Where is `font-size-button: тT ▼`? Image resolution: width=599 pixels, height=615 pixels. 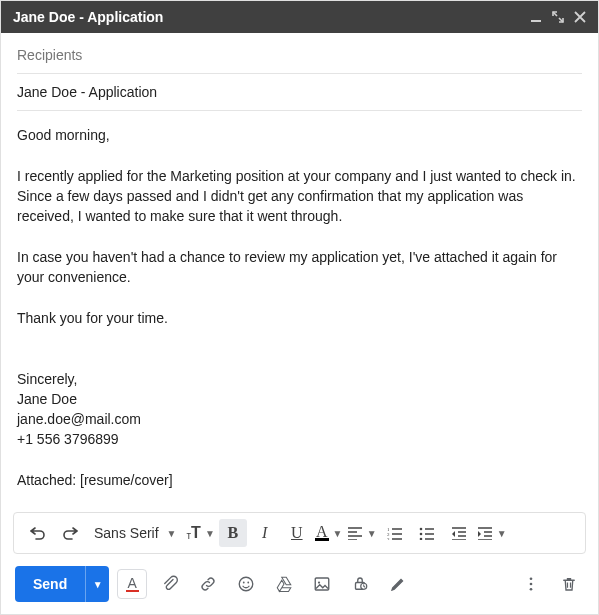
font-size-button: тT ▼ is located at coordinates (201, 533).